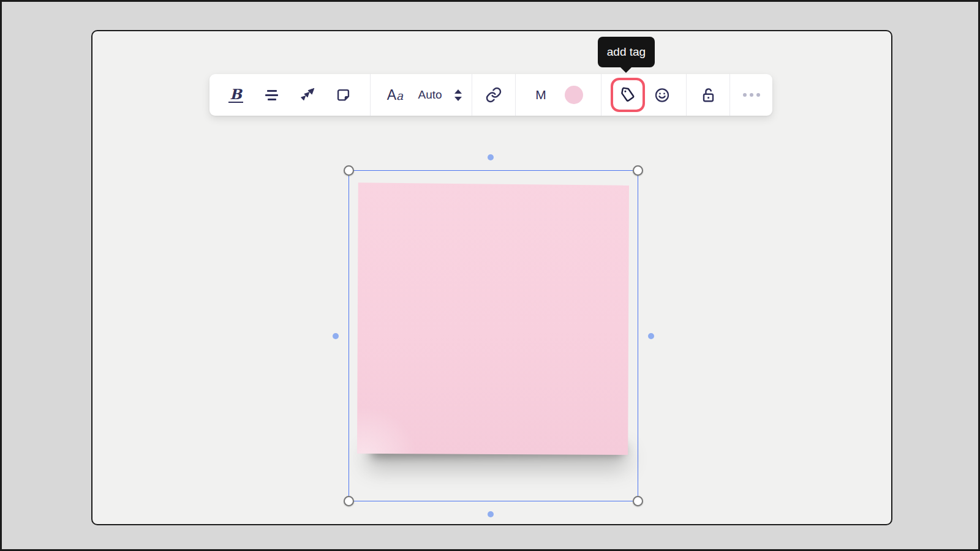 Image resolution: width=980 pixels, height=551 pixels. What do you see at coordinates (662, 96) in the screenshot?
I see `emoji-icon` at bounding box center [662, 96].